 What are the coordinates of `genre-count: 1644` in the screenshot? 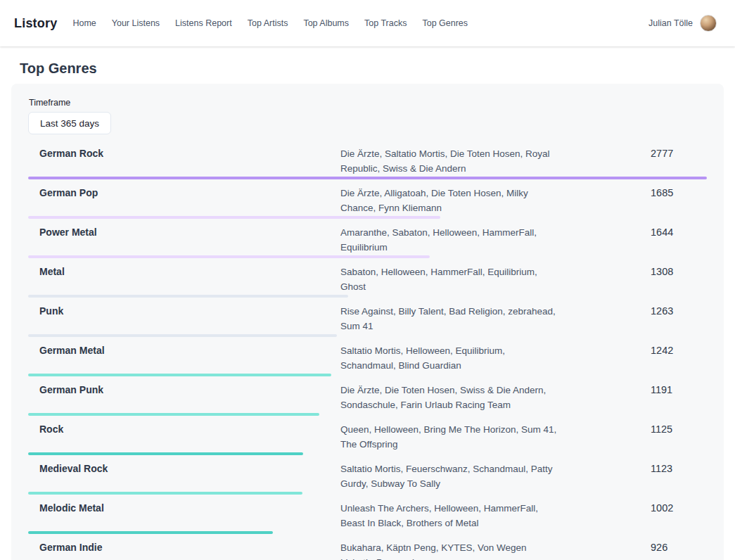 It's located at (679, 232).